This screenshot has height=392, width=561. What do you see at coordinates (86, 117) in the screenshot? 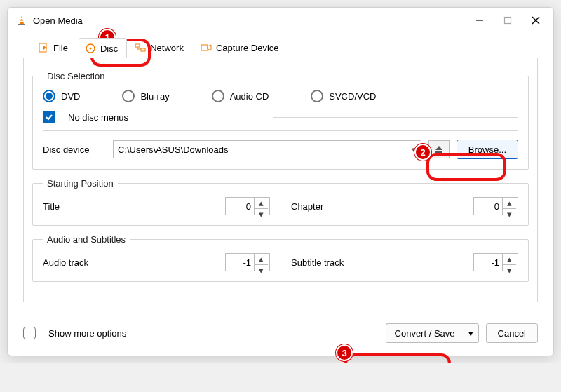
I see `no-disc-menus-checkbox: No disc menus` at bounding box center [86, 117].